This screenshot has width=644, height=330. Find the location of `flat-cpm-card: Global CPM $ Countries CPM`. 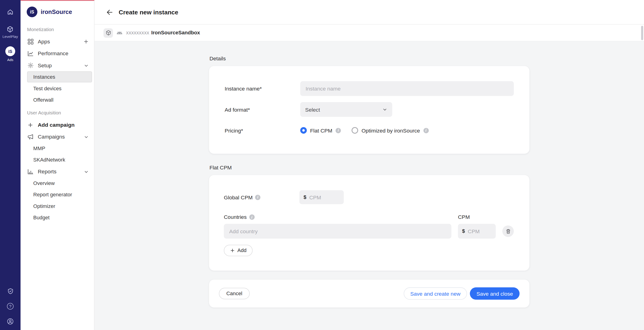

flat-cpm-card: Global CPM $ Countries CPM is located at coordinates (369, 223).